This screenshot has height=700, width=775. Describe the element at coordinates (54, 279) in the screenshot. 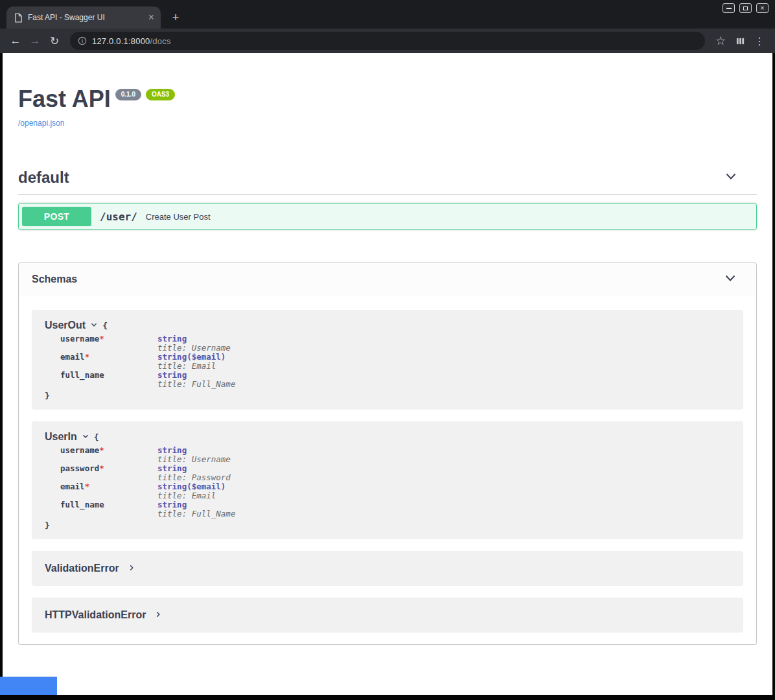

I see `schemas-title: Schemas` at that location.